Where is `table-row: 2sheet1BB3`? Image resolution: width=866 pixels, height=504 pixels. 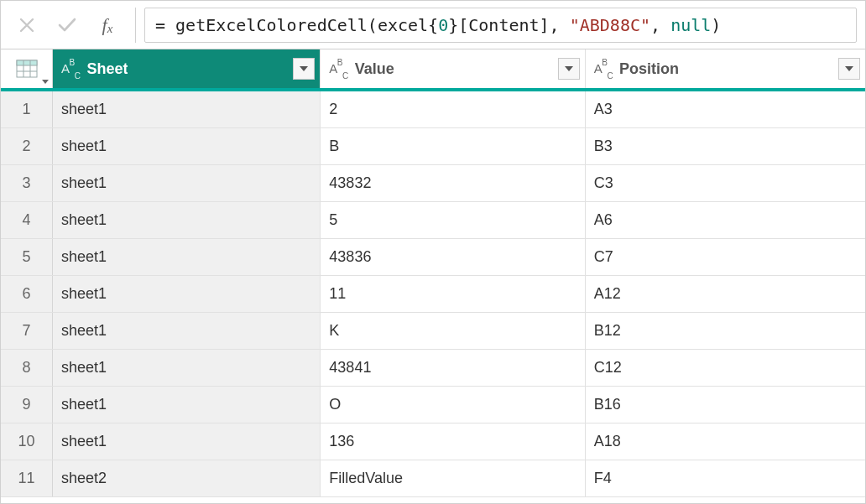 table-row: 2sheet1BB3 is located at coordinates (433, 147).